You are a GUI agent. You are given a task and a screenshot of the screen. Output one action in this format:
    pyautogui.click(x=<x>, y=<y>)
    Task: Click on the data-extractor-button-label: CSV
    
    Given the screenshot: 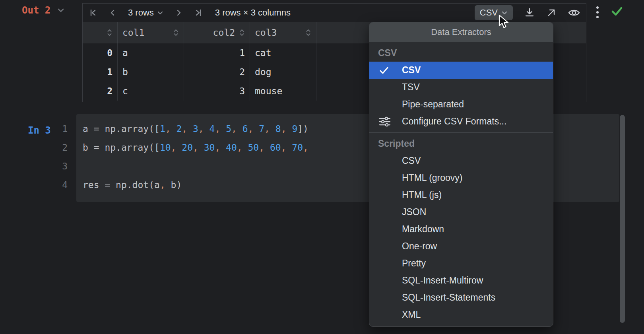 What is the action you would take?
    pyautogui.click(x=489, y=13)
    